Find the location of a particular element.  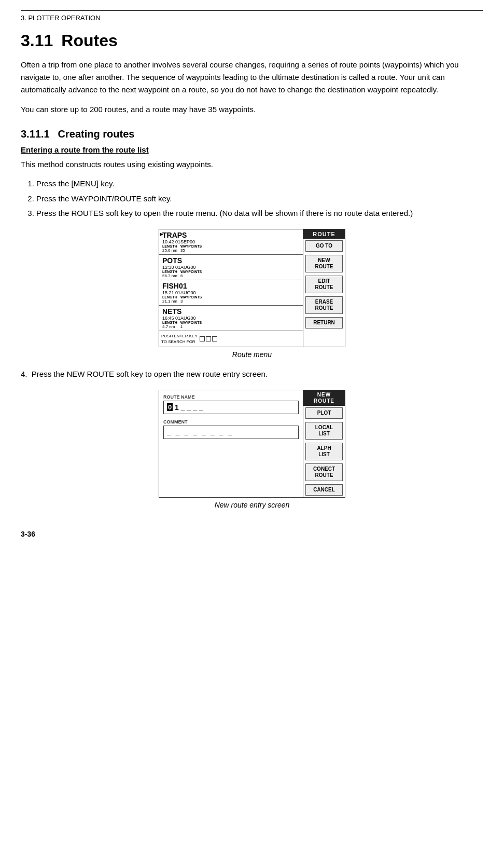

comment-label: COMMENT is located at coordinates (231, 422).